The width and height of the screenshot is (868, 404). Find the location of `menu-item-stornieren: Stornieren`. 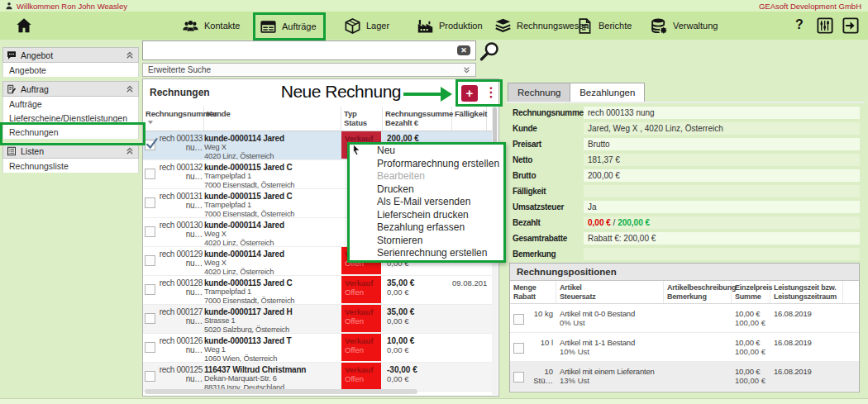

menu-item-stornieren: Stornieren is located at coordinates (427, 241).